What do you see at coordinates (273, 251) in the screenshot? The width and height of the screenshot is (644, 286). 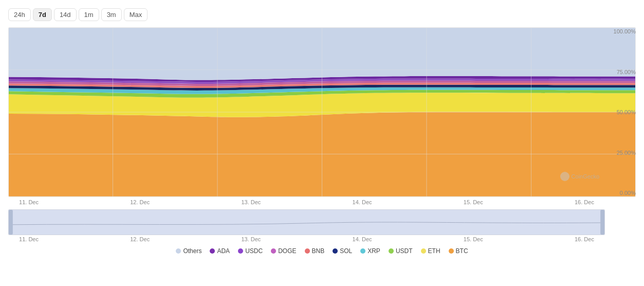 I see `legend-dot-doge` at bounding box center [273, 251].